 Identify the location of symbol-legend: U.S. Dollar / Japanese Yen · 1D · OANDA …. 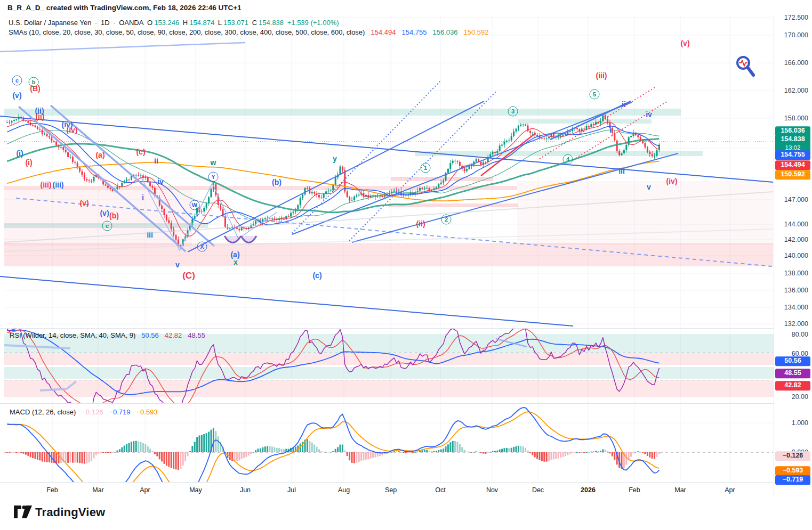
(175, 22).